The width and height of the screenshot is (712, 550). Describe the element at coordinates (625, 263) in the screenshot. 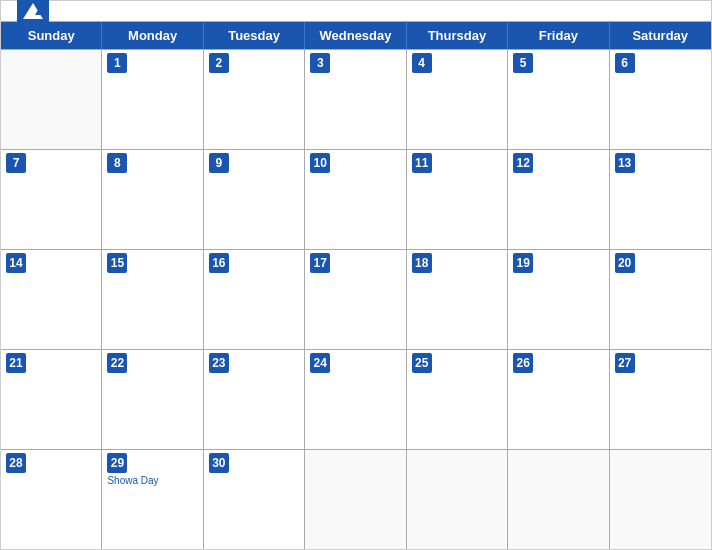

I see `day-number: 20` at that location.